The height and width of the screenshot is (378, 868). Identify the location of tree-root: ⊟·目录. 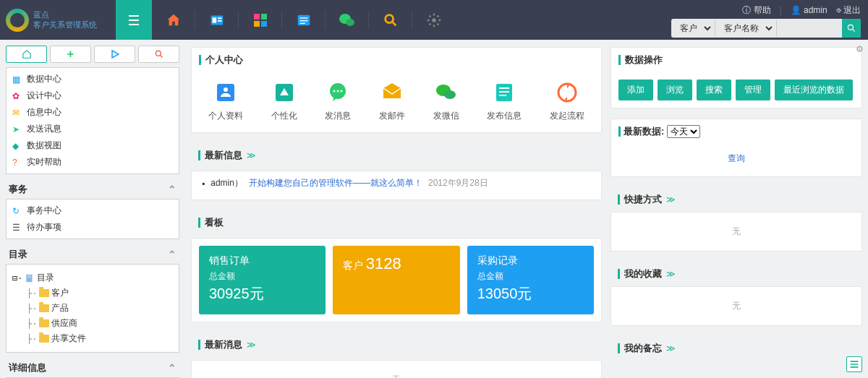
(93, 278).